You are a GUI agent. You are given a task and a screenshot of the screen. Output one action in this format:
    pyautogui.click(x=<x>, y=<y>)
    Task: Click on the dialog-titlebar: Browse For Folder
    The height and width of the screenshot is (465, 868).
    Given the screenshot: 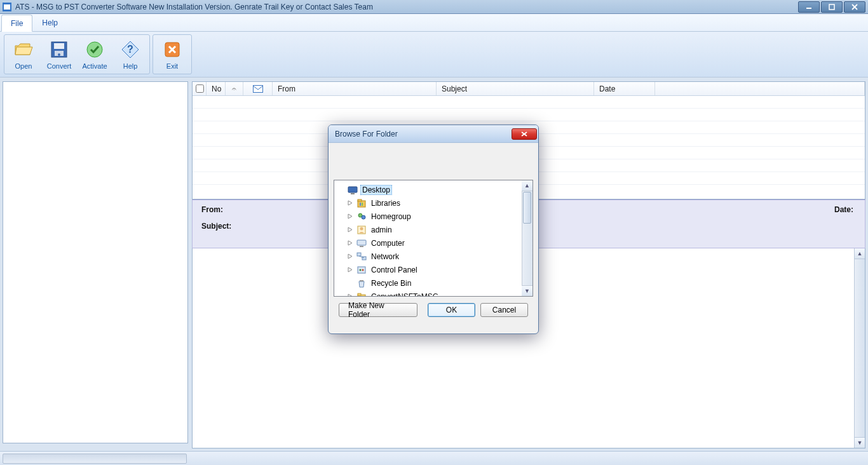 What is the action you would take?
    pyautogui.click(x=433, y=134)
    